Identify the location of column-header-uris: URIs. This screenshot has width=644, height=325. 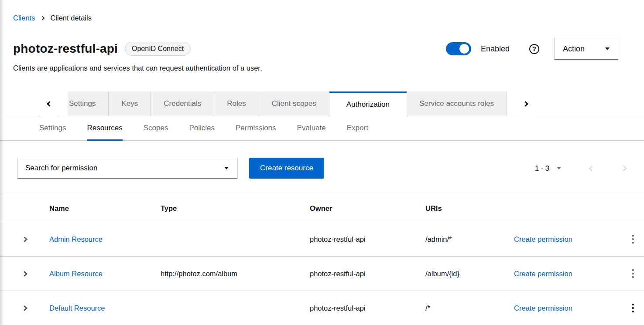
(469, 208).